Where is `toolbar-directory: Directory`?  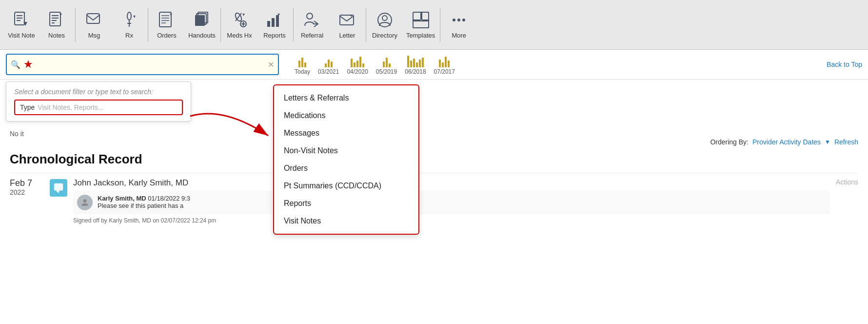 toolbar-directory: Directory is located at coordinates (385, 24).